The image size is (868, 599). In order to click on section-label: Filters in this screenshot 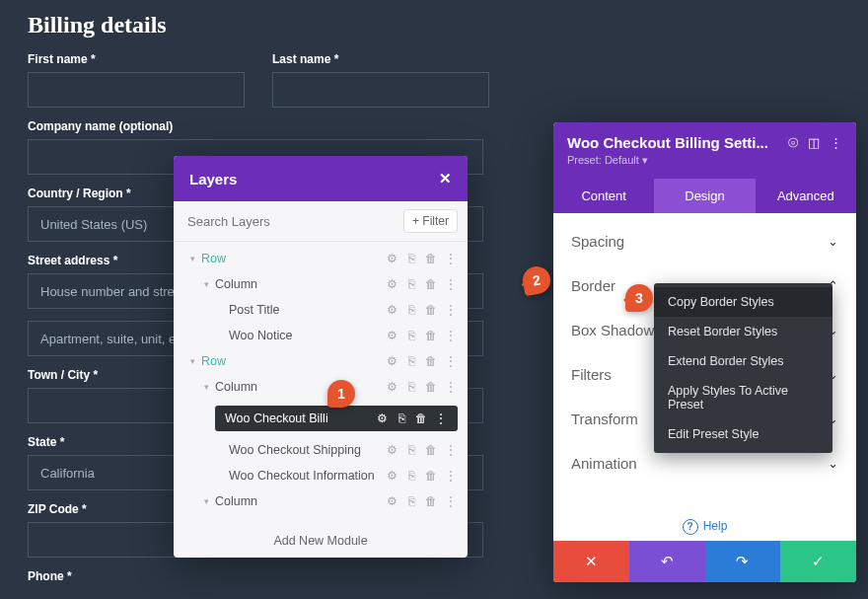, I will do `click(592, 375)`.